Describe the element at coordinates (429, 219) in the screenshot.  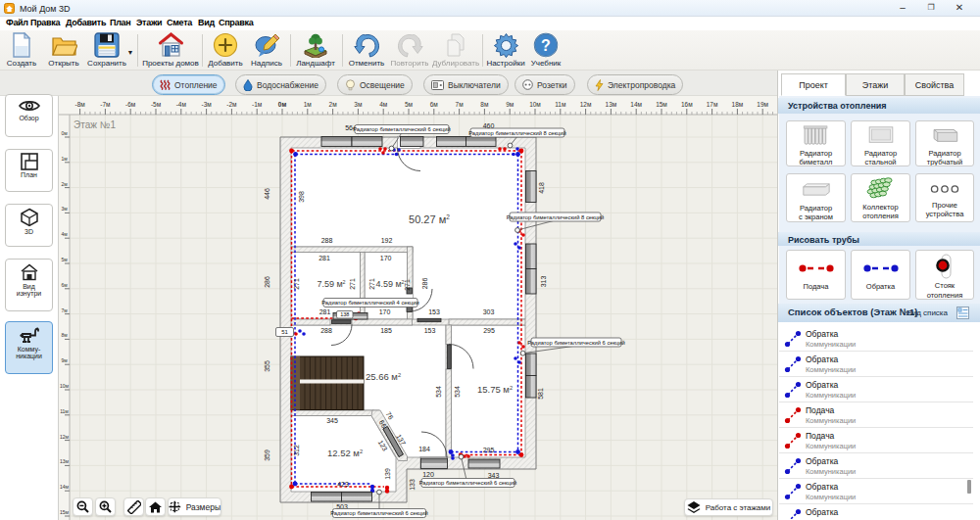
I see `svg-text: 50.27 м2` at that location.